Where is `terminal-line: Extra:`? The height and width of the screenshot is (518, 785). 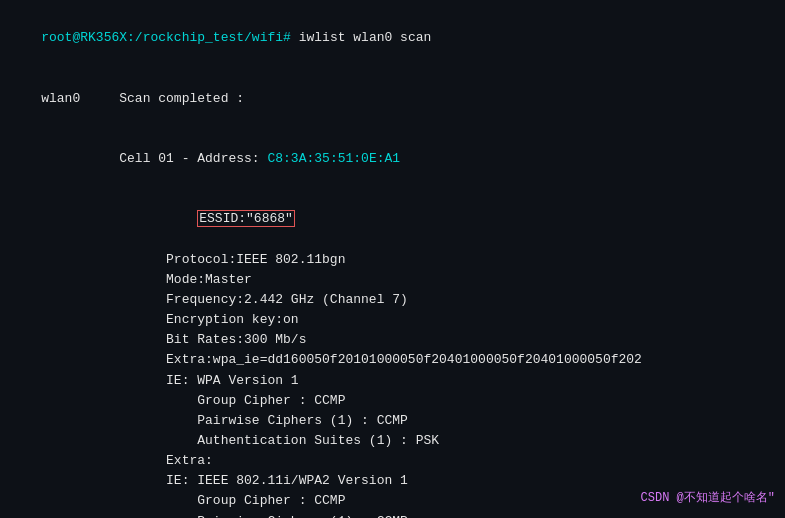 terminal-line: Extra: is located at coordinates (392, 461).